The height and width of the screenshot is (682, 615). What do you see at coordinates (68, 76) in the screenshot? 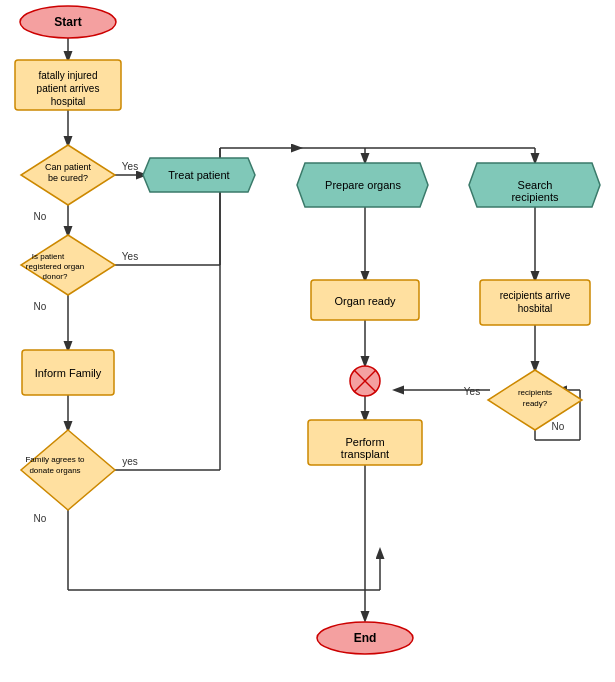
I see `patient-arrives-label: fatally injured` at bounding box center [68, 76].